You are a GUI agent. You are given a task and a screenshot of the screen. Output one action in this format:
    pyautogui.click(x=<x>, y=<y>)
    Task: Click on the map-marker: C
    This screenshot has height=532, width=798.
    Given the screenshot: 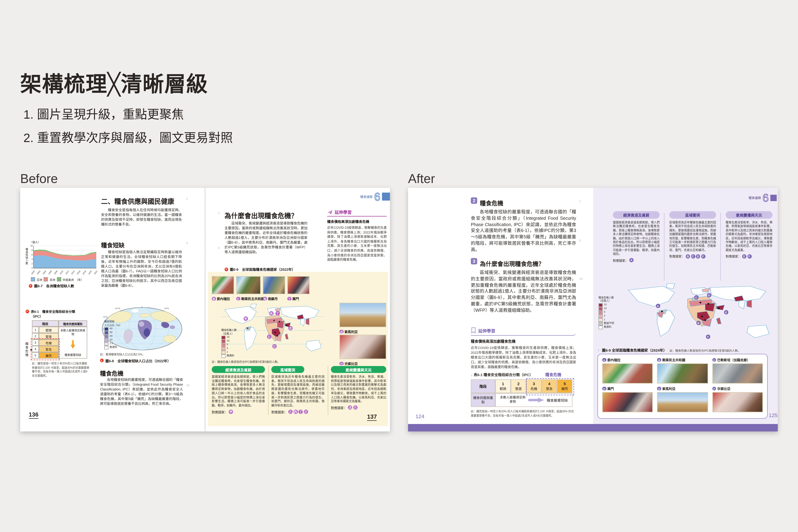 What is the action you would take?
    pyautogui.click(x=696, y=297)
    